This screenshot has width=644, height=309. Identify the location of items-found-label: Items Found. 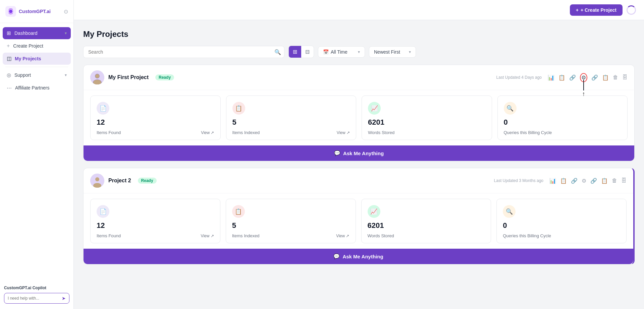
(109, 133).